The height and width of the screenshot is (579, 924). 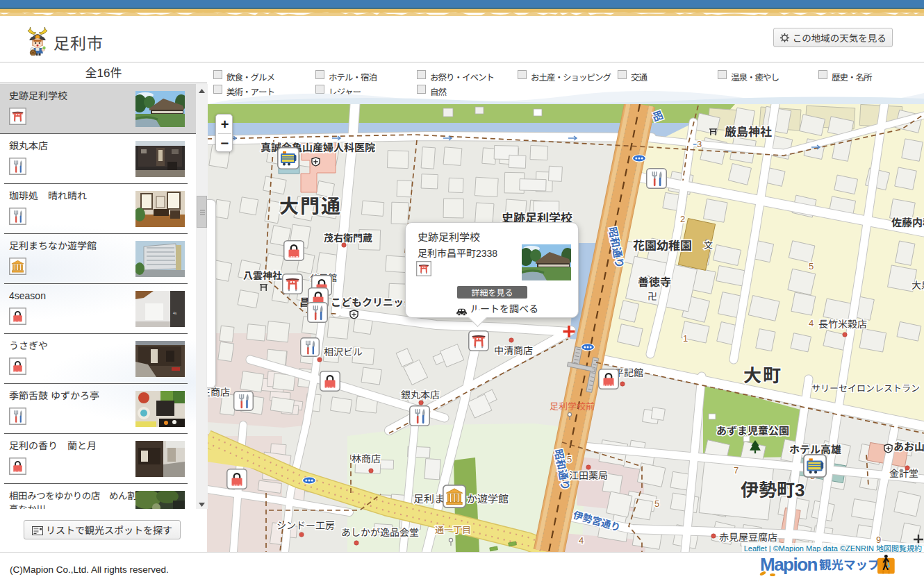 I want to click on svg-text: サリーセイロンレストラン, so click(x=866, y=387).